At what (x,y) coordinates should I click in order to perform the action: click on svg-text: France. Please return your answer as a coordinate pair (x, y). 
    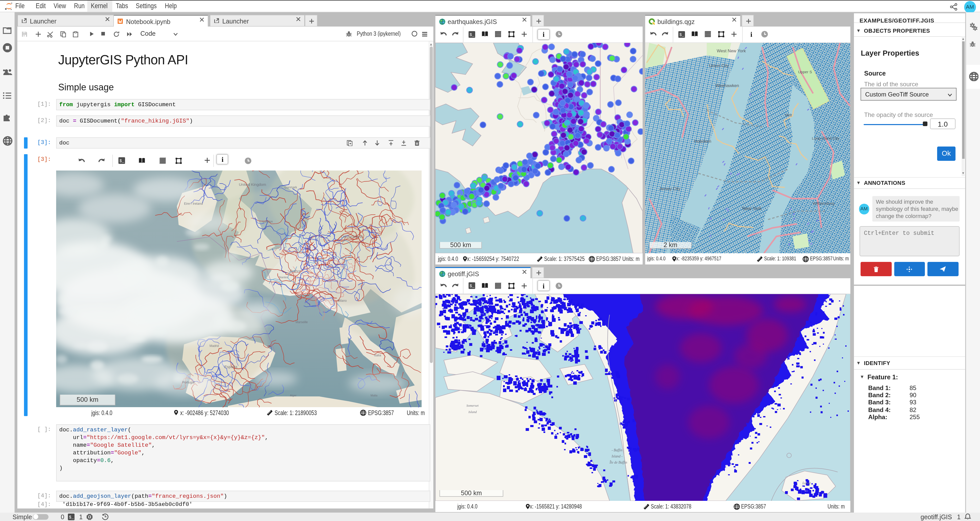
    Looking at the image, I should click on (296, 271).